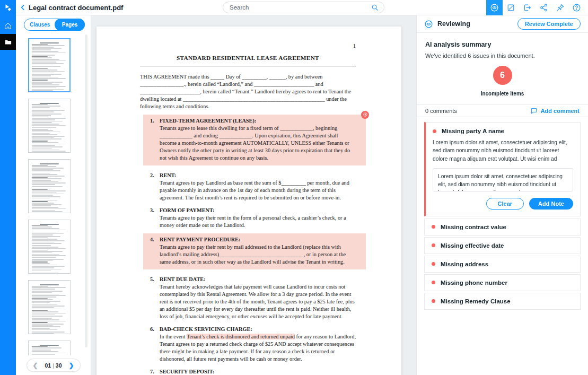 The image size is (588, 375). Describe the element at coordinates (577, 7) in the screenshot. I see `help-button` at that location.